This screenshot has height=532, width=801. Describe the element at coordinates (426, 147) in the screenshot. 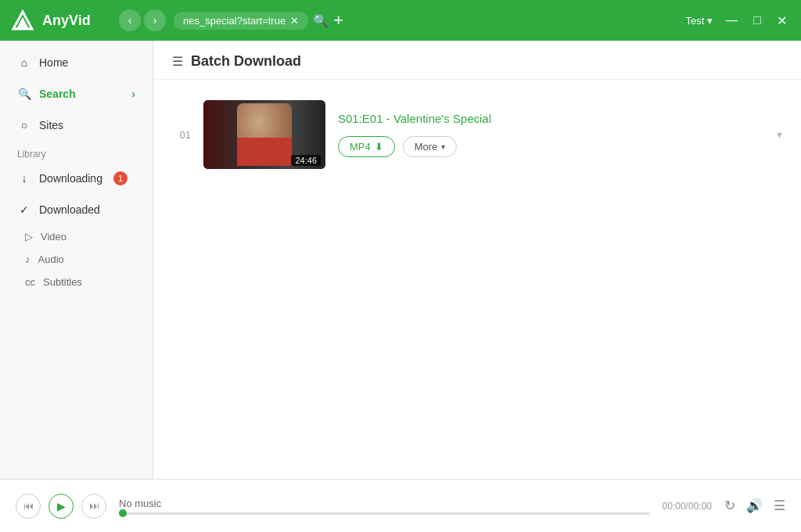

I see `more-label: More` at that location.